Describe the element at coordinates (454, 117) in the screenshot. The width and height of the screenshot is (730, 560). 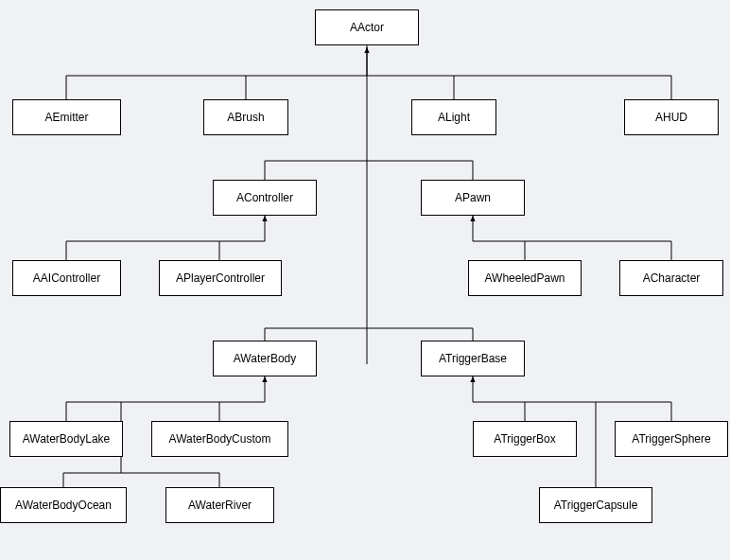
I see `node-alight: ALight` at that location.